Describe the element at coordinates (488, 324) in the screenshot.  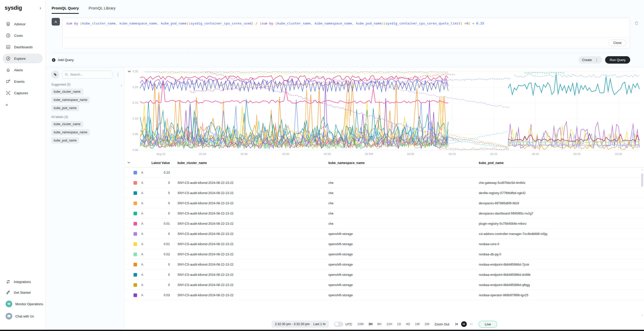
I see `live-button: Live` at that location.